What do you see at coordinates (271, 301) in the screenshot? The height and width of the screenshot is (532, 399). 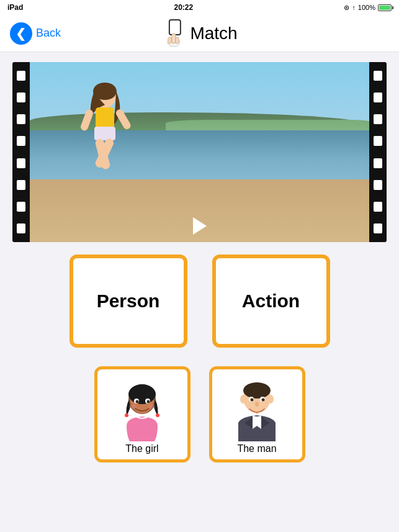 I see `action-label: Action` at bounding box center [271, 301].